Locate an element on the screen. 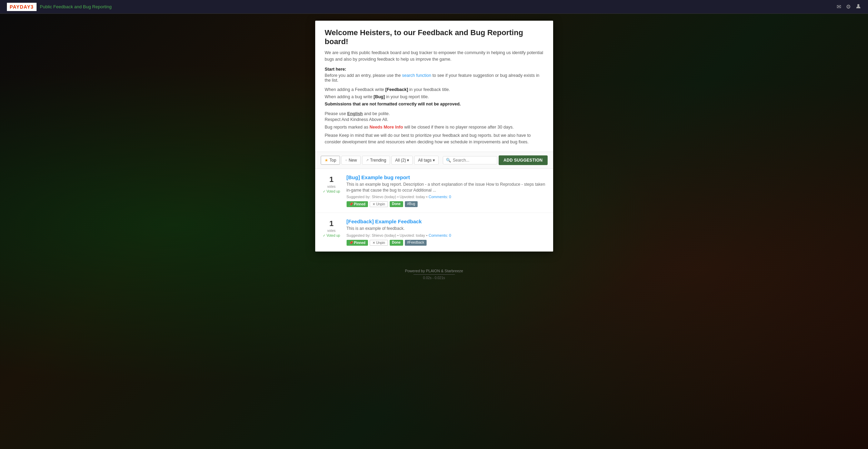 This screenshot has height=449, width=868. post-item-2: 1 votes Voted up [Feedback] Example Feed… is located at coordinates (434, 232).